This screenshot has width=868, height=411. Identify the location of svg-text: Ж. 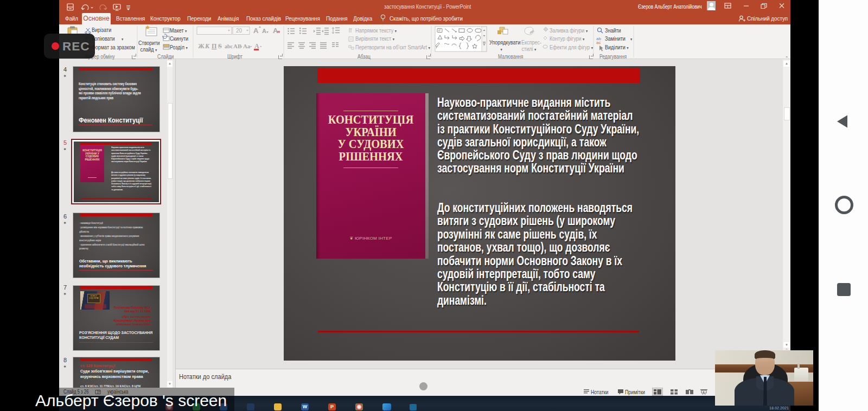
(201, 46).